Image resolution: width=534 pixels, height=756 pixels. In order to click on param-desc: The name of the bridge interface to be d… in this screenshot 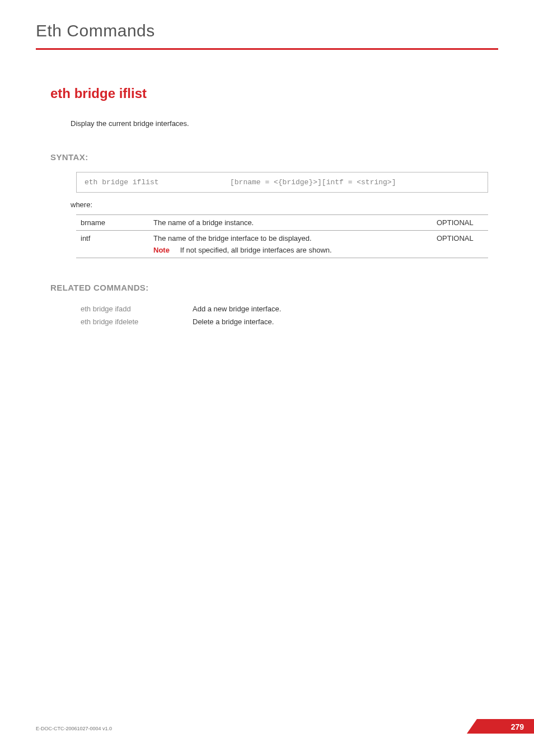, I will do `click(291, 244)`.